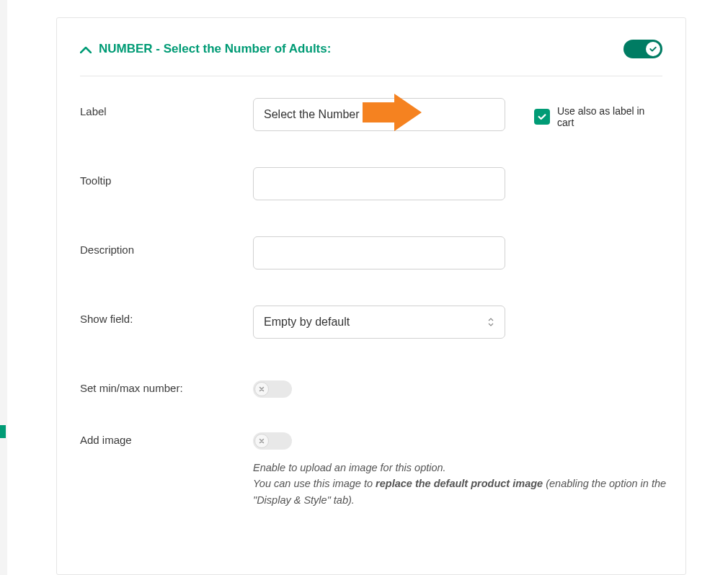  Describe the element at coordinates (379, 184) in the screenshot. I see `tooltip-input` at that location.